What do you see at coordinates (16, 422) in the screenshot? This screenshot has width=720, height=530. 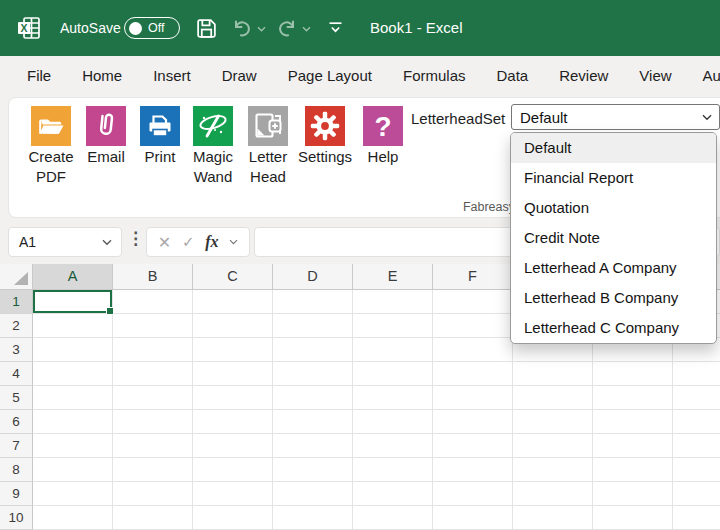 I see `row-header: 6` at bounding box center [16, 422].